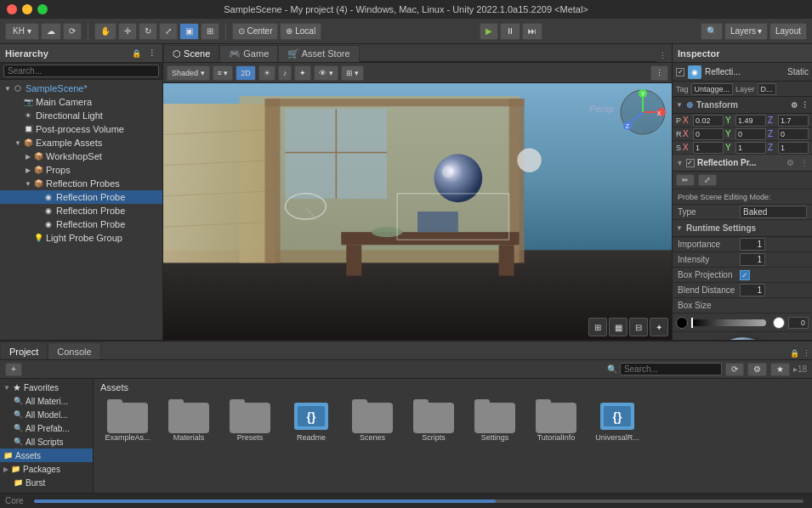 This screenshot has width=812, height=508. I want to click on scene-overlay-btn-1: ⊞, so click(598, 327).